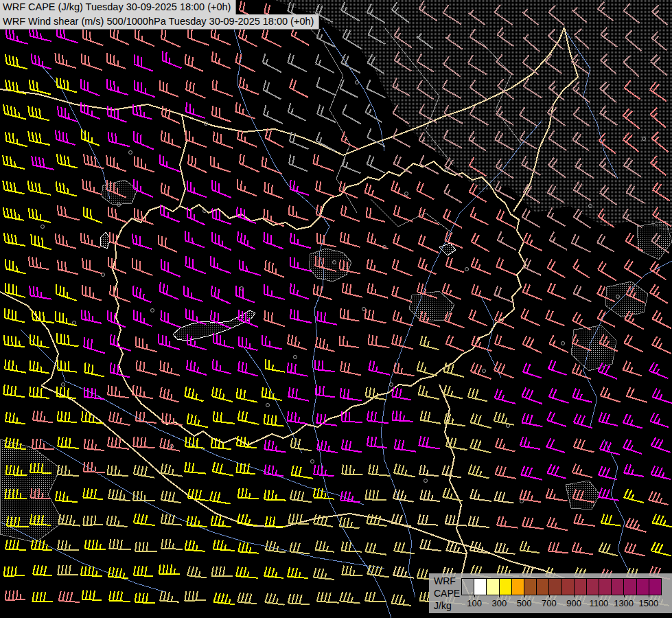  I want to click on legend-variable-label: CAPE, so click(447, 593).